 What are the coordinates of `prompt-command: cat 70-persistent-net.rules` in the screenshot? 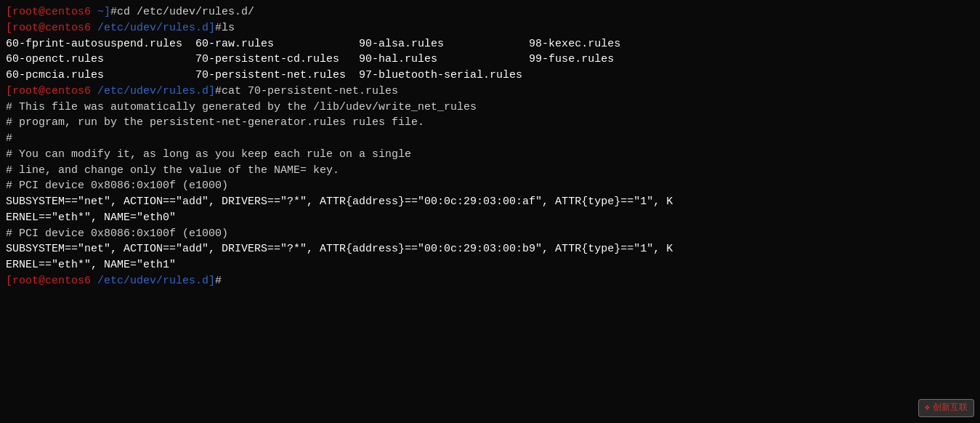 It's located at (309, 92).